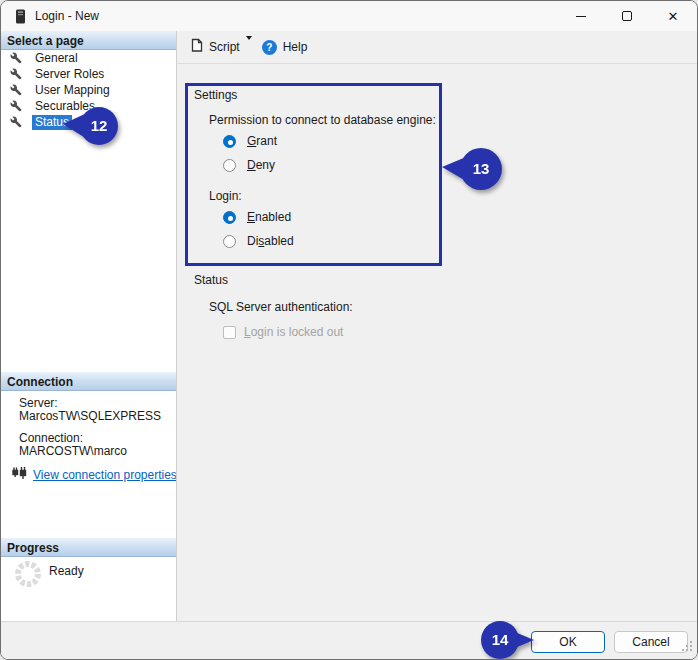 The image size is (698, 660). I want to click on sidebar-item-label: General, so click(56, 58).